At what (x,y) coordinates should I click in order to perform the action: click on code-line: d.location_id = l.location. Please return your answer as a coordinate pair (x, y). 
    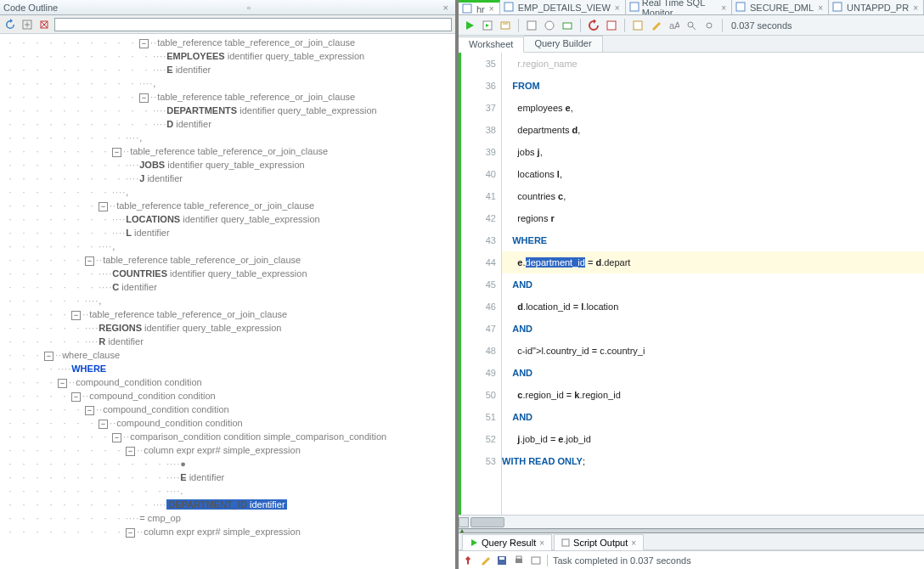
    Looking at the image, I should click on (713, 307).